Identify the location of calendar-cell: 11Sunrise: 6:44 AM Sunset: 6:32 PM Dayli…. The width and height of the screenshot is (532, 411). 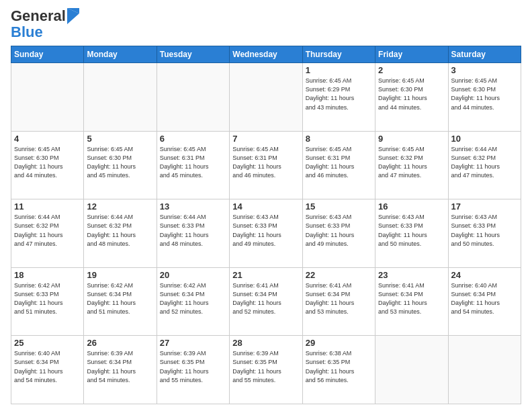
(48, 234).